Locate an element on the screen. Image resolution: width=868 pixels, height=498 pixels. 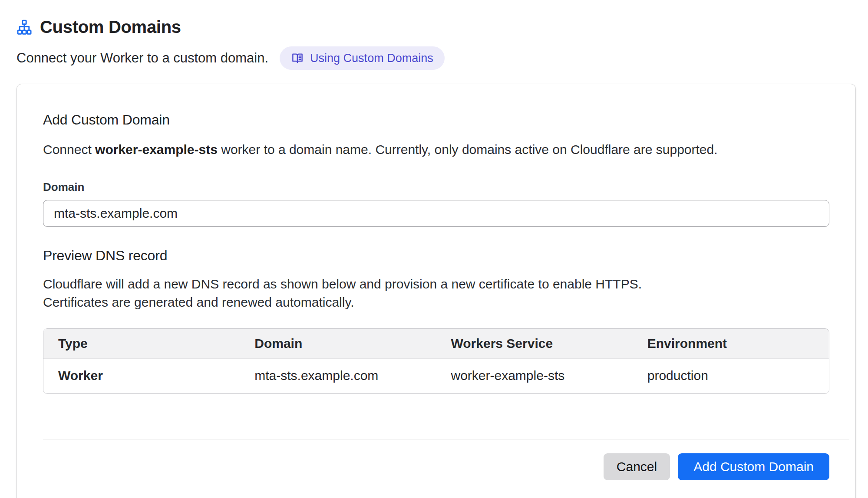
page-subtitle-row: Connect your Worker to a custom domain. … is located at coordinates (434, 58).